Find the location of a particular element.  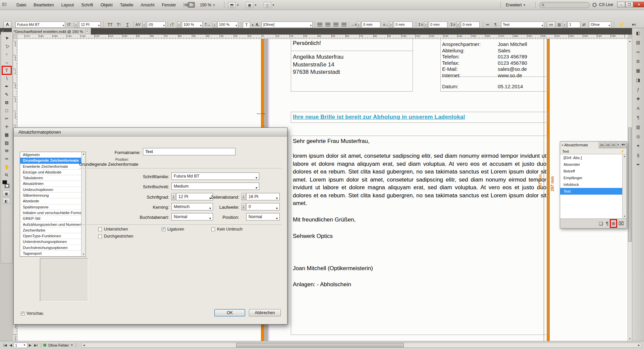

gradient-tool: ▦ is located at coordinates (7, 135).